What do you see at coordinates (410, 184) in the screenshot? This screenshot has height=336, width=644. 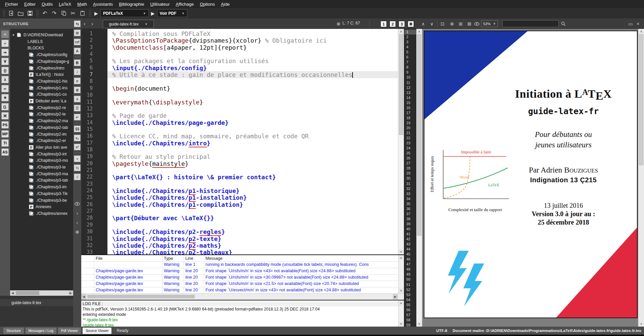 I see `strip-line-31: 31` at bounding box center [410, 184].